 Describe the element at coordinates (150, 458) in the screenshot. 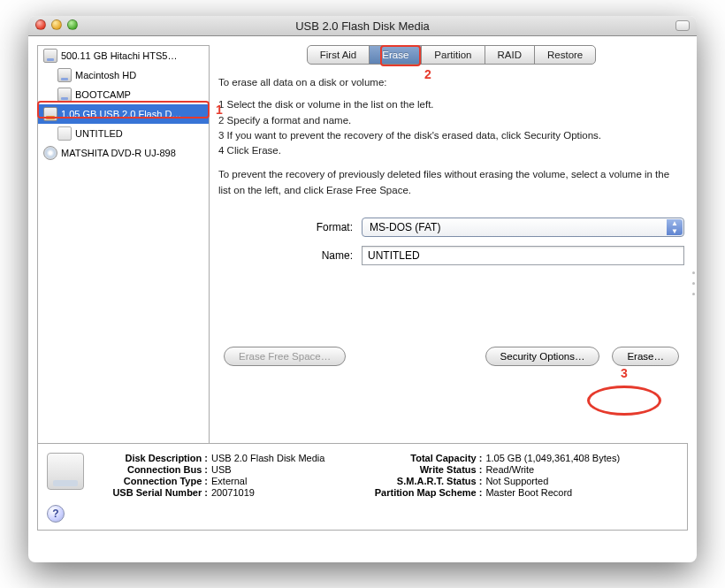

I see `info-key: Disk Description :` at that location.